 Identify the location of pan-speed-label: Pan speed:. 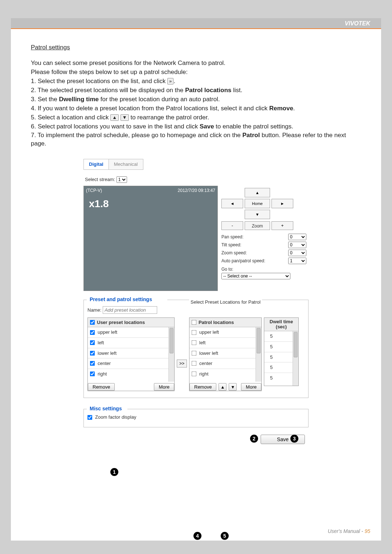
(232, 237).